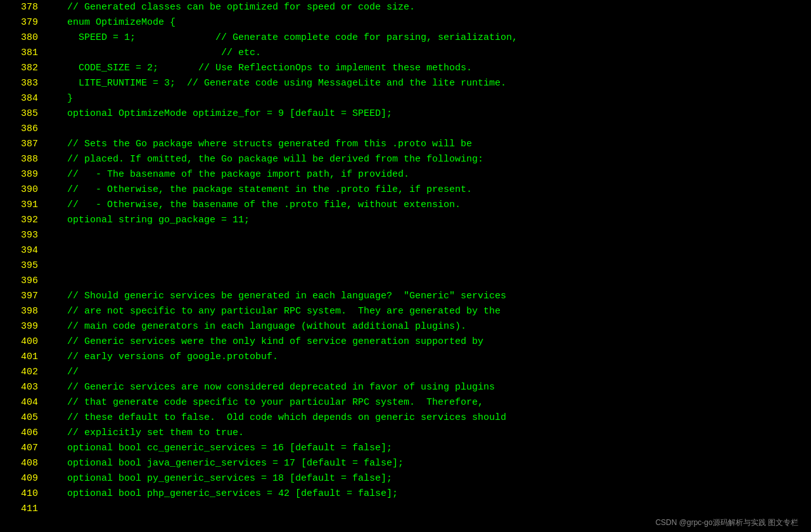  I want to click on line-number: 384, so click(22, 99).